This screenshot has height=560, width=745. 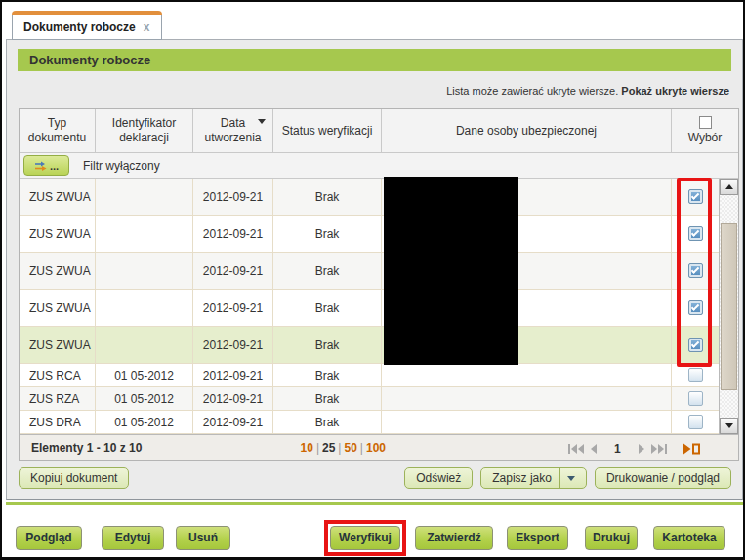 What do you see at coordinates (233, 131) in the screenshot?
I see `col-header-data-utworzenia: Data utworzenia` at bounding box center [233, 131].